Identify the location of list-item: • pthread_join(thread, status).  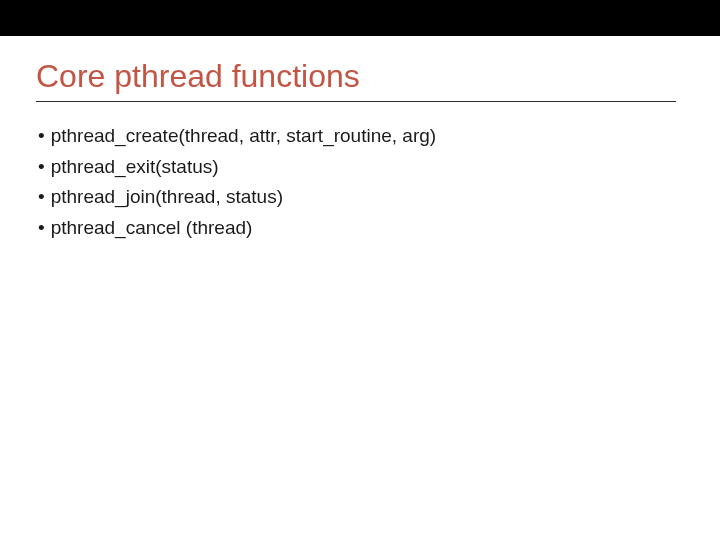
(361, 198).